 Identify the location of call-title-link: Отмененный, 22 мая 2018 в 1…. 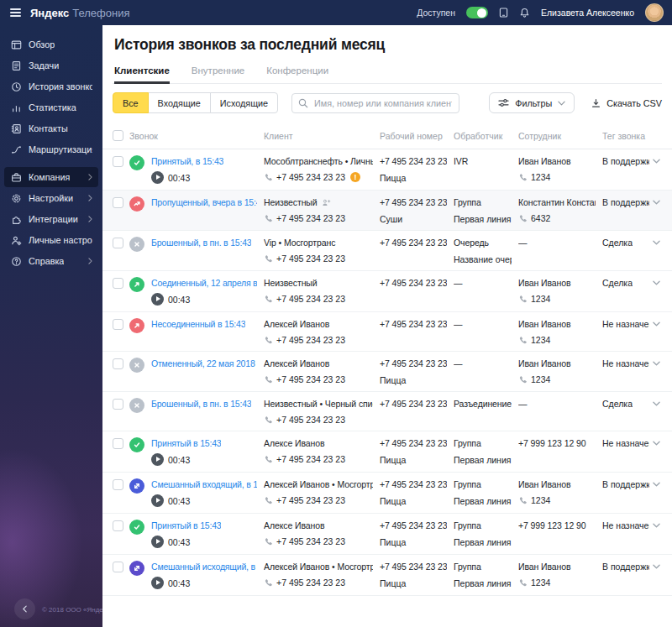
(204, 363).